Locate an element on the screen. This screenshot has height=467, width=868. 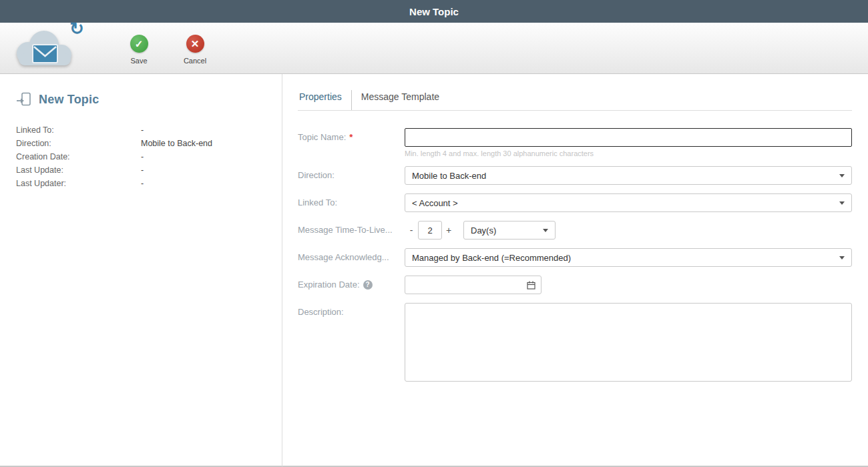
expiration-date-field is located at coordinates (628, 285).